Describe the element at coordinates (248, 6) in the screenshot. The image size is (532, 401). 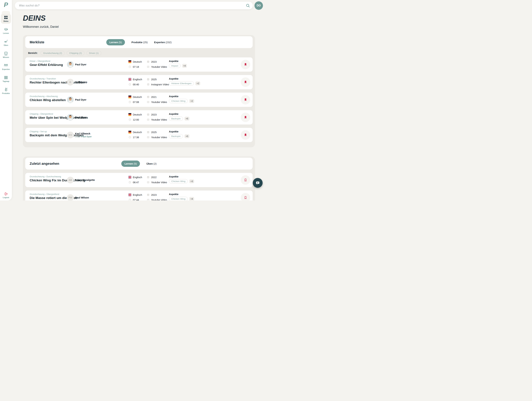
I see `search-icon` at that location.